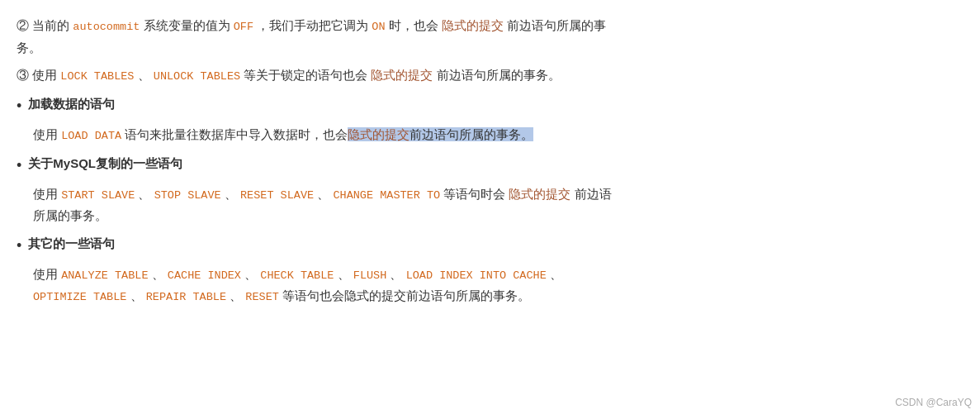 The height and width of the screenshot is (419, 980). I want to click on text-off-intro: 系统变量的值为, so click(187, 25).